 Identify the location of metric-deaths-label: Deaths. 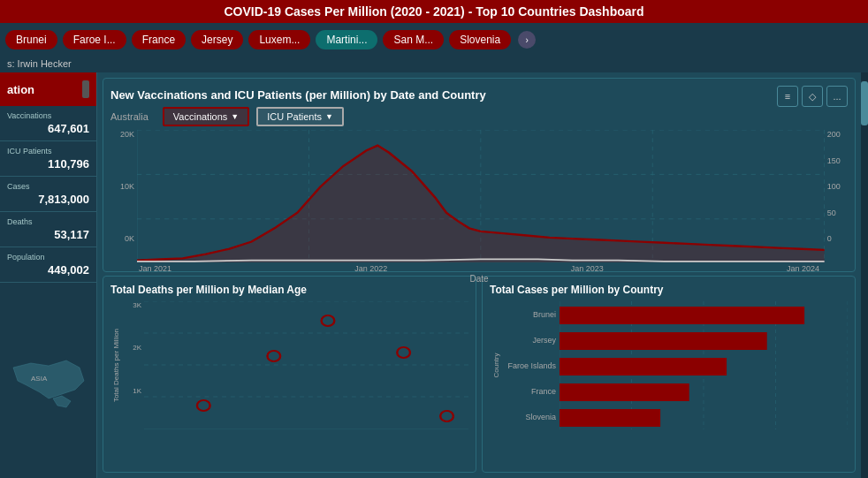
(48, 222).